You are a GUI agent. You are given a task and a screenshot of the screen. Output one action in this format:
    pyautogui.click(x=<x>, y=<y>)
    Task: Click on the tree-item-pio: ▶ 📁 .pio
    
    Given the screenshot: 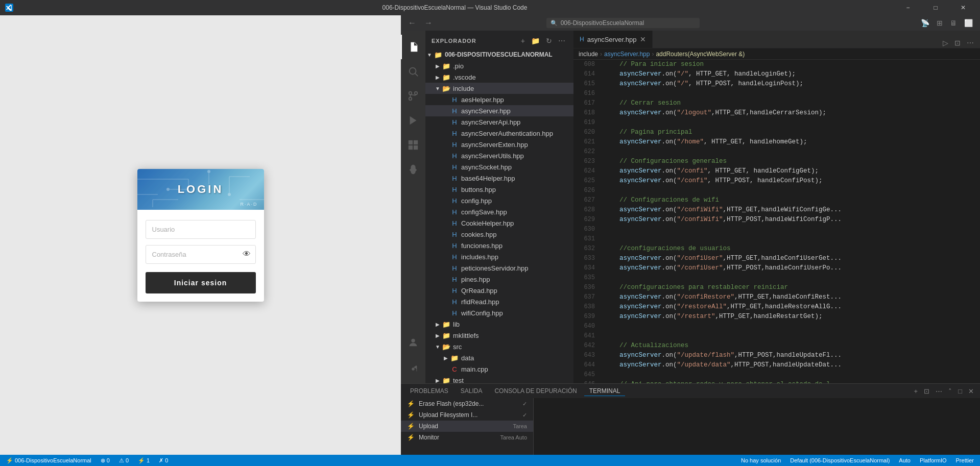 What is the action you would take?
    pyautogui.click(x=499, y=66)
    